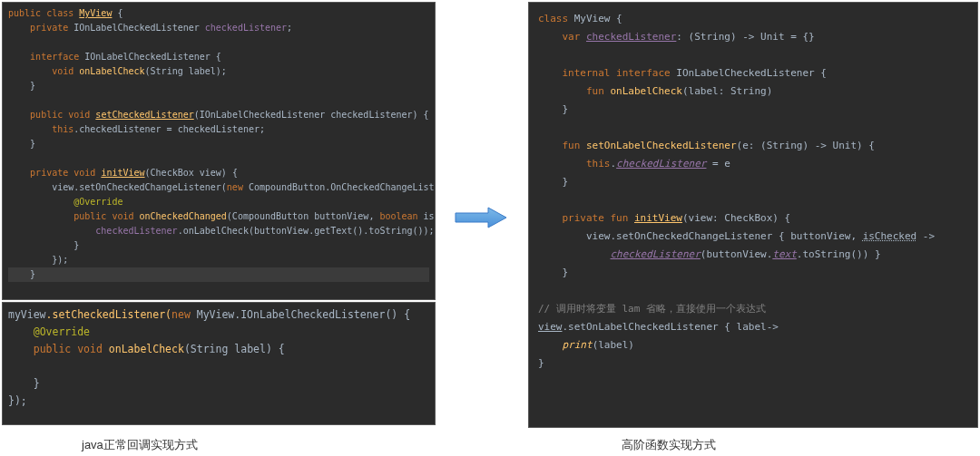 Image resolution: width=980 pixels, height=456 pixels. I want to click on obj: myView, so click(27, 315).